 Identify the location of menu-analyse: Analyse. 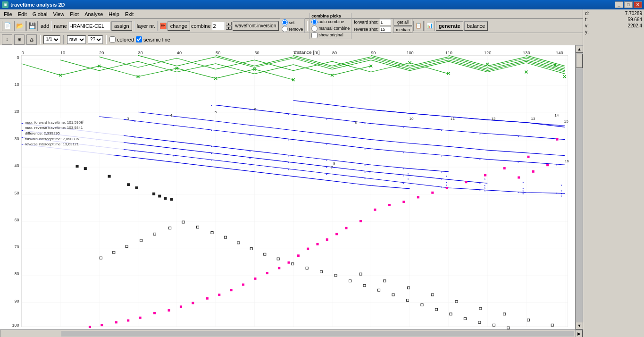
(93, 14).